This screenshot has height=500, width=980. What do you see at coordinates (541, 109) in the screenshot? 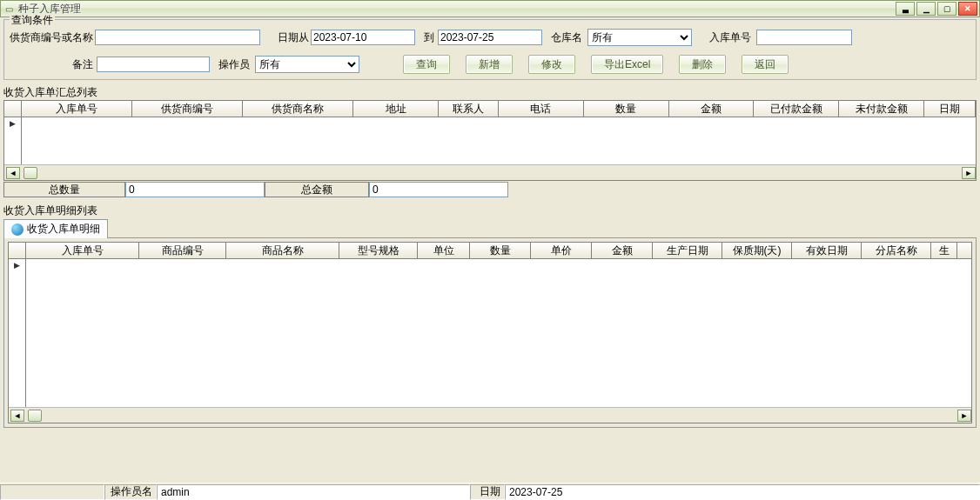
I see `summary-col-header: 电话` at bounding box center [541, 109].